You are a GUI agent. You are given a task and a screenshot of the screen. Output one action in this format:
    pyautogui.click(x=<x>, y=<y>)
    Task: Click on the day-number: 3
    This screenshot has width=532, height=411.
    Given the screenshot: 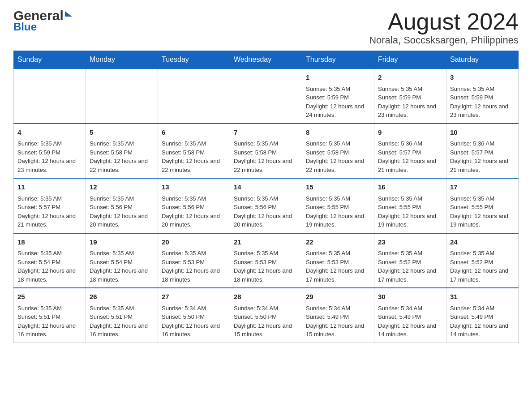 What is the action you would take?
    pyautogui.click(x=482, y=78)
    